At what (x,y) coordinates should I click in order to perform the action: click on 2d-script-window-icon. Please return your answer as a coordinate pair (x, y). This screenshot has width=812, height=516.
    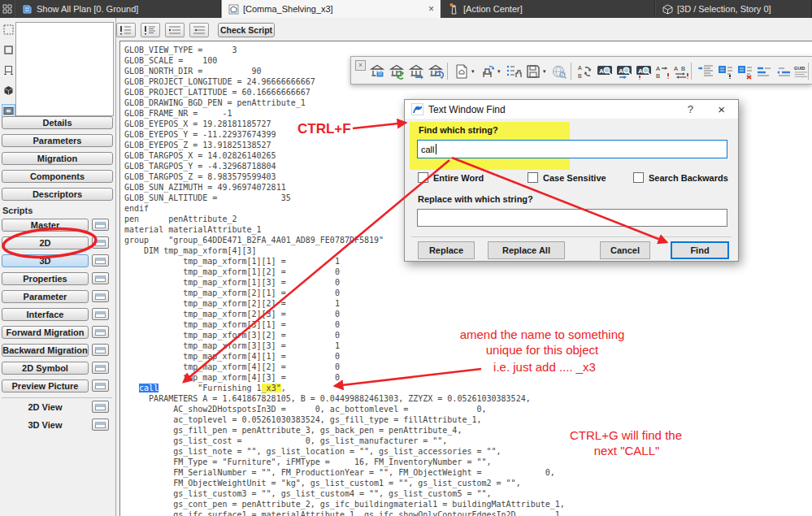
    Looking at the image, I should click on (101, 242).